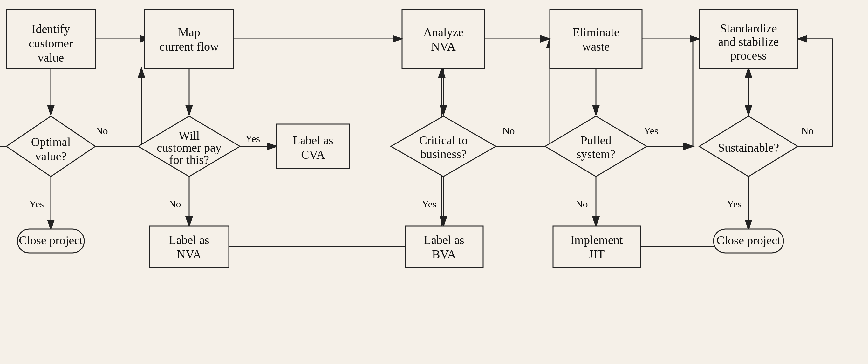 The height and width of the screenshot is (364, 868). What do you see at coordinates (508, 131) in the screenshot?
I see `no-label-critical: No` at bounding box center [508, 131].